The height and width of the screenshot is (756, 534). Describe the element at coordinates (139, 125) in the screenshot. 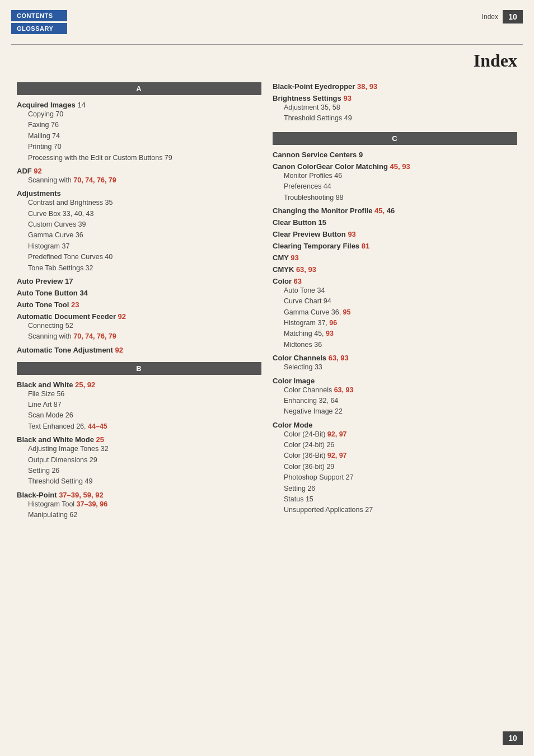

I see `sub-faxing: Faxing 76` at that location.